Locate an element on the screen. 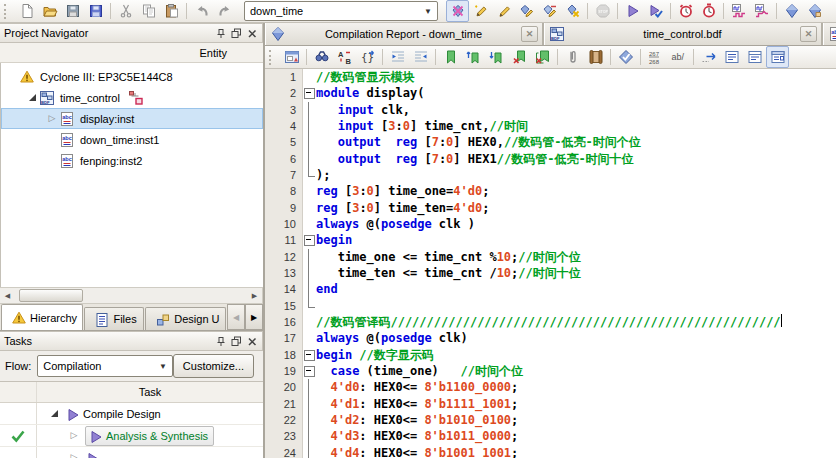 This screenshot has width=836, height=458. code-line-4: 4 input [3:0] time_cnt,//时间 is located at coordinates (550, 126).